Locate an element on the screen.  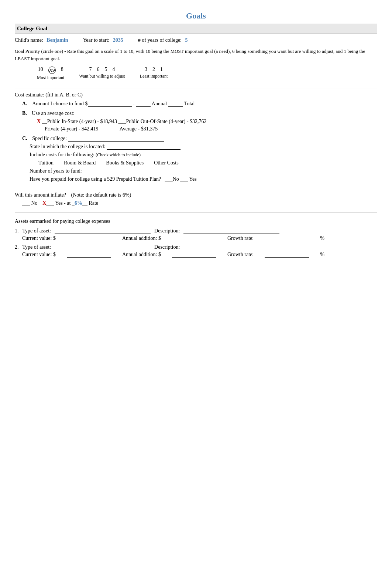
num-1: 1 is located at coordinates (162, 69).